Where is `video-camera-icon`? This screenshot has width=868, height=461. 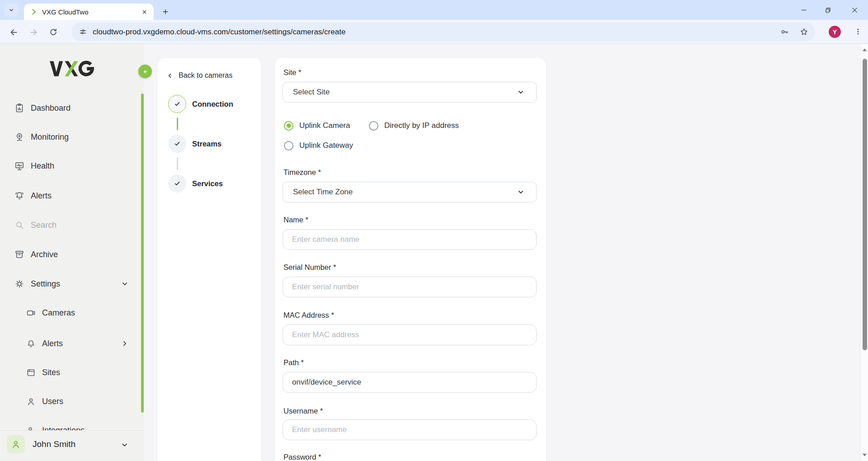
video-camera-icon is located at coordinates (31, 313).